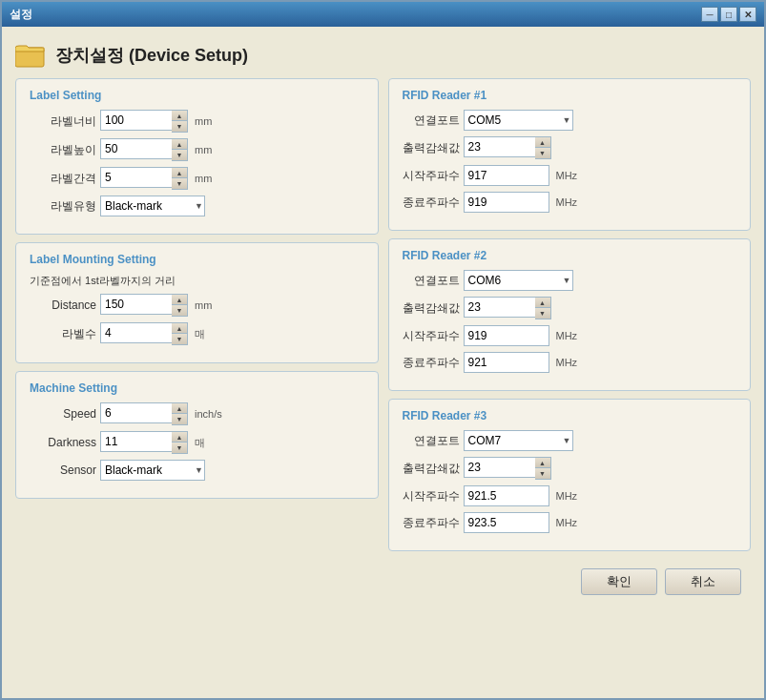 This screenshot has width=766, height=700. Describe the element at coordinates (179, 408) in the screenshot. I see `speed-up: ▲` at that location.